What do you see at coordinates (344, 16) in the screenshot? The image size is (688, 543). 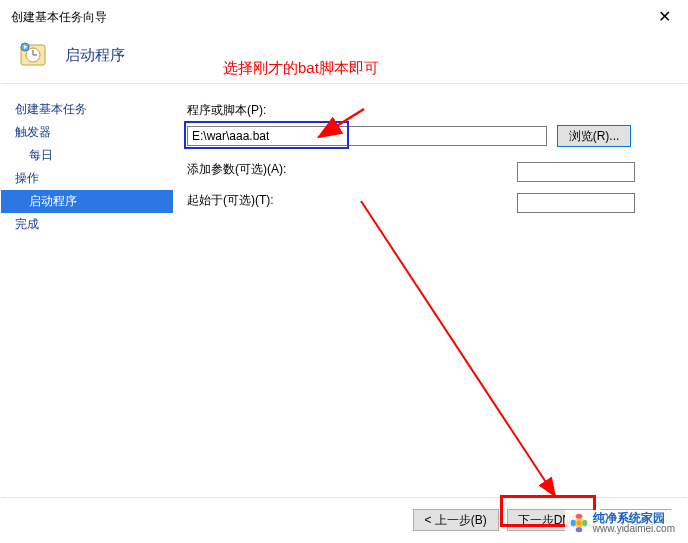 I see `title-bar: 创建基本任务向导 ✕` at bounding box center [344, 16].